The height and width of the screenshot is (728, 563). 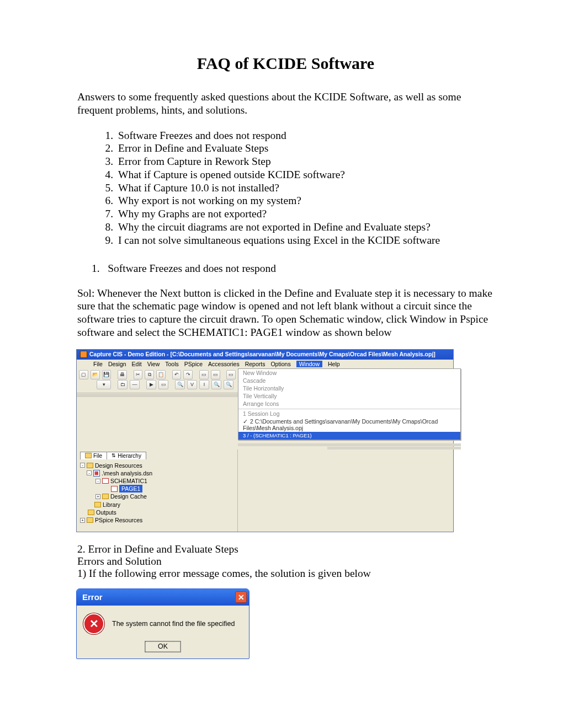 I want to click on tb-print-icon: 🖶, so click(x=123, y=375).